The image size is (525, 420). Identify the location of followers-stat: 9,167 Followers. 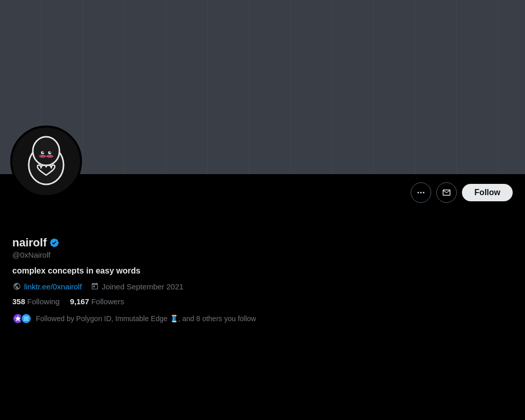
(97, 301).